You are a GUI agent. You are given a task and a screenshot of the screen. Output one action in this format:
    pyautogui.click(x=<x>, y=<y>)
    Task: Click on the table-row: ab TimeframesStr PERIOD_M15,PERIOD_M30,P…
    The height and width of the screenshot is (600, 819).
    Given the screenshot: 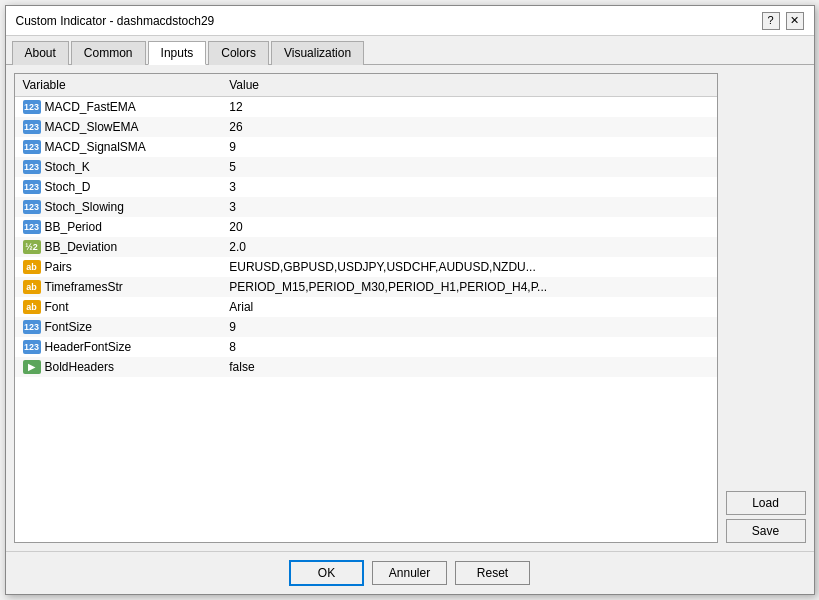 What is the action you would take?
    pyautogui.click(x=366, y=287)
    